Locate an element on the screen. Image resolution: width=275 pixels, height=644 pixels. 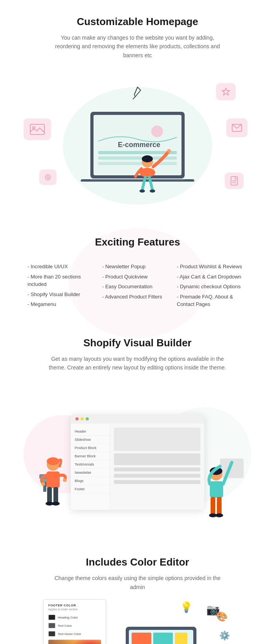
color-label-text: Text Color is located at coordinates (65, 626).